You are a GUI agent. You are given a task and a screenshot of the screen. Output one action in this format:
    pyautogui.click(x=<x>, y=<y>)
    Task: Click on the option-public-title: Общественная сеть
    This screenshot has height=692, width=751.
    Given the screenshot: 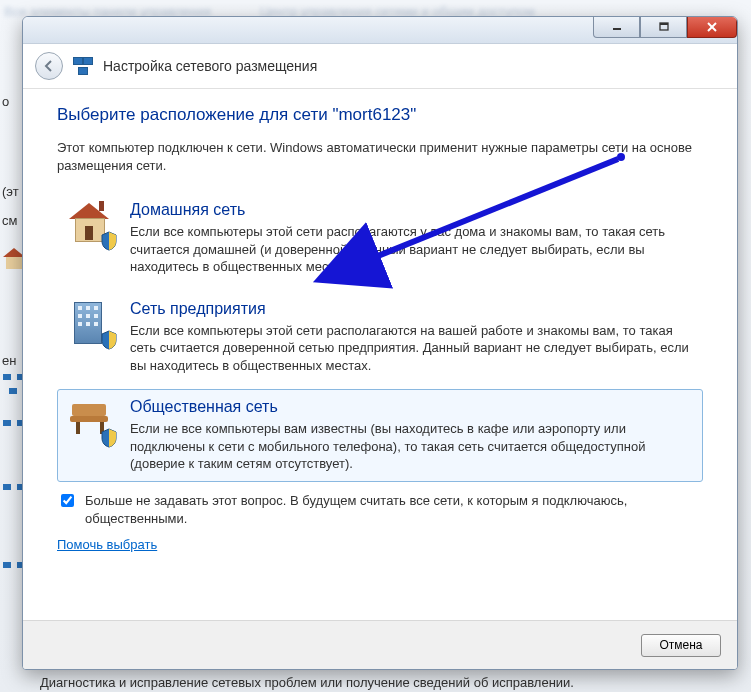 What is the action you would take?
    pyautogui.click(x=411, y=407)
    